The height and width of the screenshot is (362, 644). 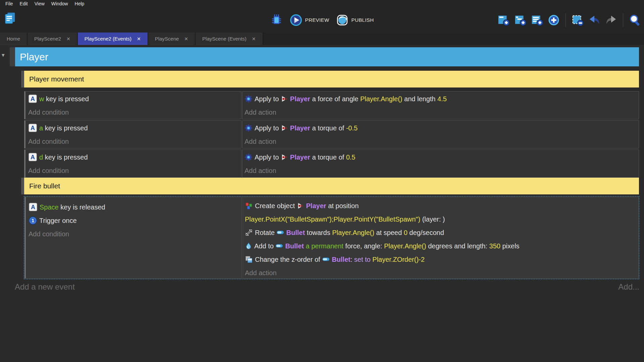 What do you see at coordinates (316, 206) in the screenshot?
I see `text-segment: Player` at bounding box center [316, 206].